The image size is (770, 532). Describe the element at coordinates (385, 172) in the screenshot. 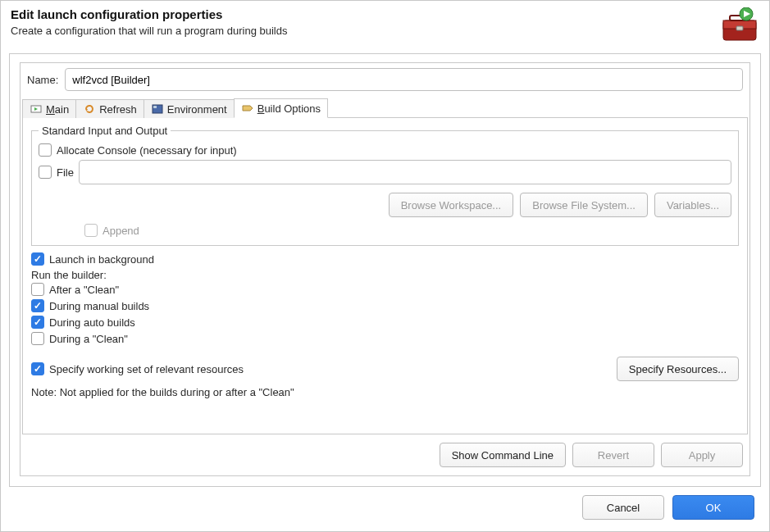

I see `file-row: File` at that location.